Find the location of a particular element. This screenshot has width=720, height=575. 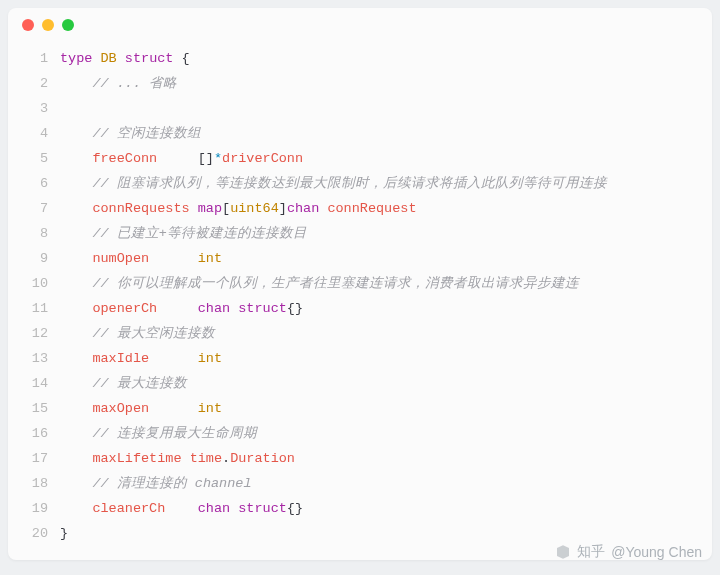

window-titlebar is located at coordinates (360, 25).